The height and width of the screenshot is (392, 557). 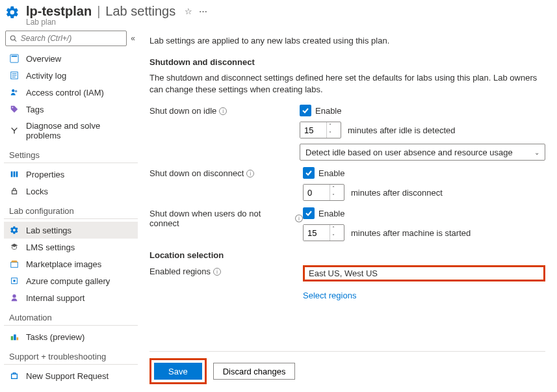 What do you see at coordinates (133, 38) in the screenshot?
I see `collapse-sidebar-icon: «` at bounding box center [133, 38].